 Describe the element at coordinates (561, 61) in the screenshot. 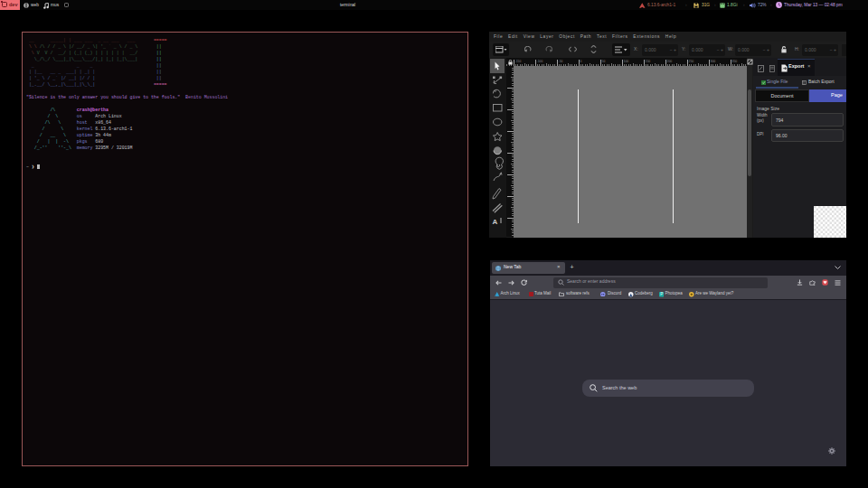

I see `svg-text: -50` at that location.